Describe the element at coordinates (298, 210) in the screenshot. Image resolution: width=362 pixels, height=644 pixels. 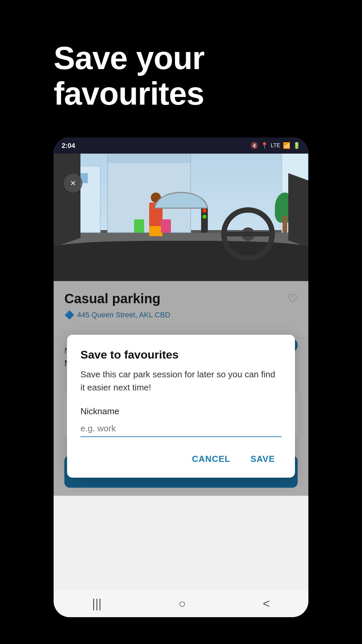
I see `windshield-right` at that location.